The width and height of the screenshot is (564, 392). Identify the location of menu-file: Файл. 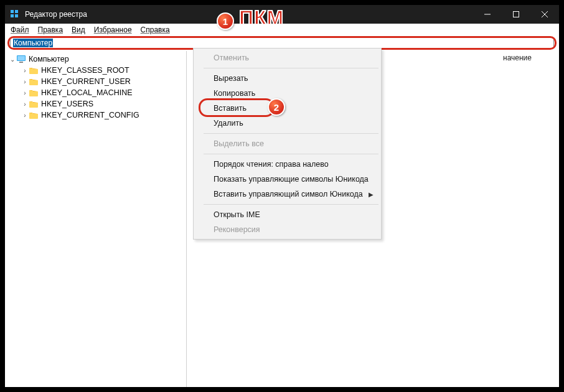
(20, 30).